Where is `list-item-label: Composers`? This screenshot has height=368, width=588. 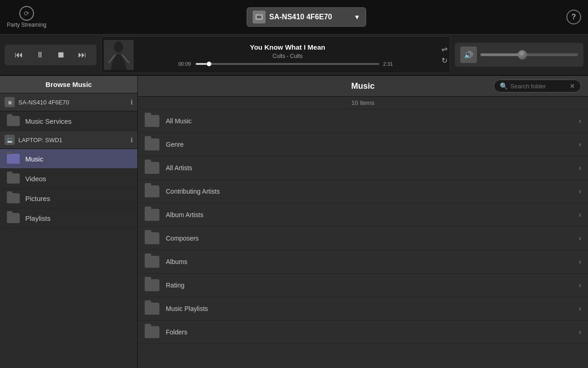 list-item-label: Composers is located at coordinates (369, 238).